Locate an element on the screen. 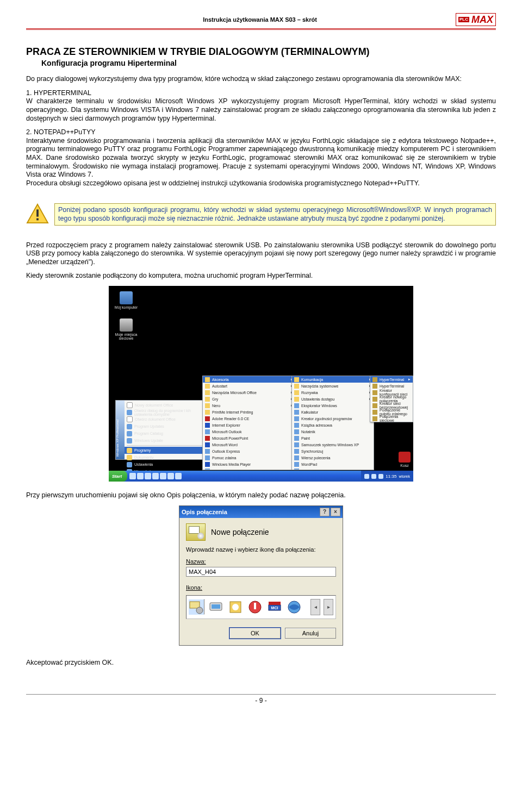  warning-icon is located at coordinates (38, 215).